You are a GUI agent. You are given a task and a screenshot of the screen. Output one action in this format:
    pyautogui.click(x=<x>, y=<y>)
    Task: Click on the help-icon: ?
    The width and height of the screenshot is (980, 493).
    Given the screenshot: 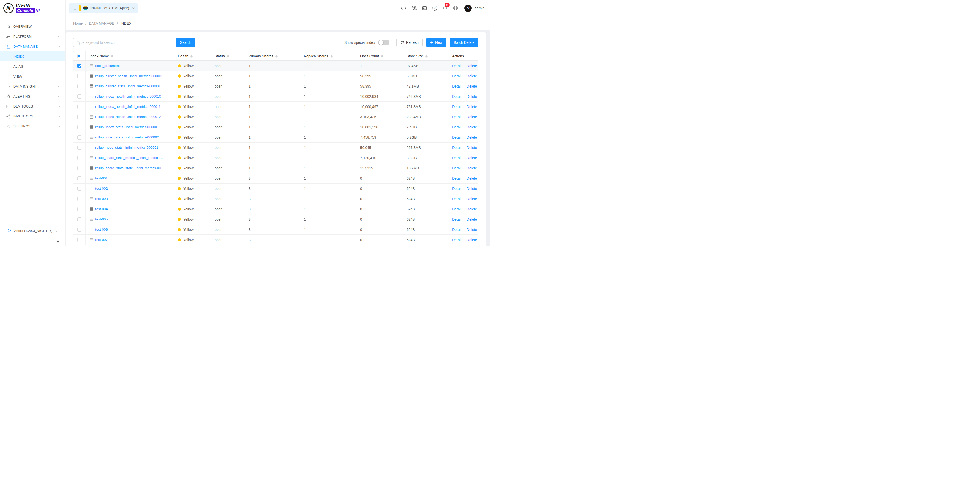 What is the action you would take?
    pyautogui.click(x=434, y=8)
    